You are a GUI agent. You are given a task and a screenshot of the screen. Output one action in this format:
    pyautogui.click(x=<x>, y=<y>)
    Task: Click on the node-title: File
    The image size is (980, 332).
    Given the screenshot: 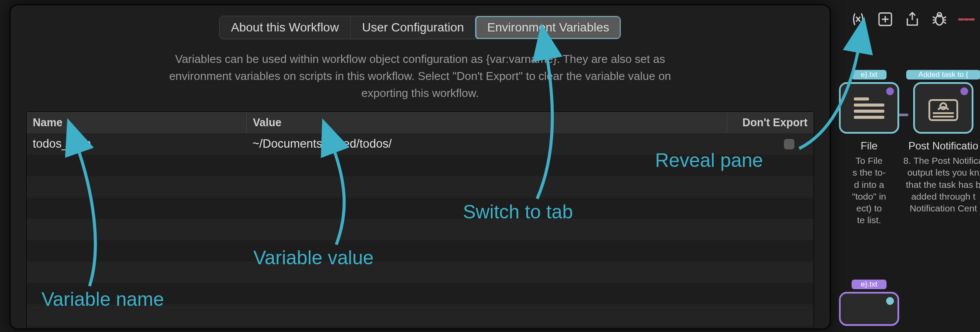 What is the action you would take?
    pyautogui.click(x=869, y=146)
    